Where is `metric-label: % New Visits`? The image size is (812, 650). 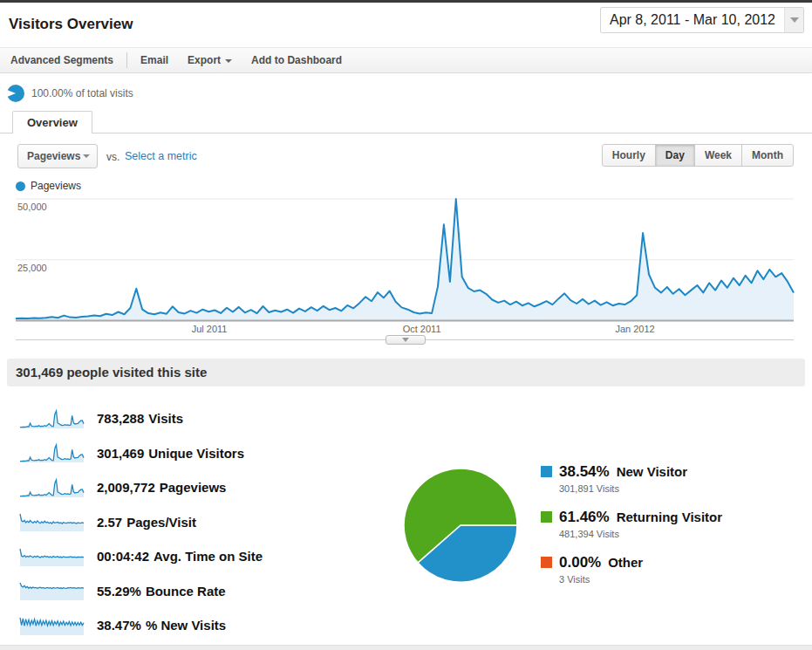
metric-label: % New Visits is located at coordinates (186, 625).